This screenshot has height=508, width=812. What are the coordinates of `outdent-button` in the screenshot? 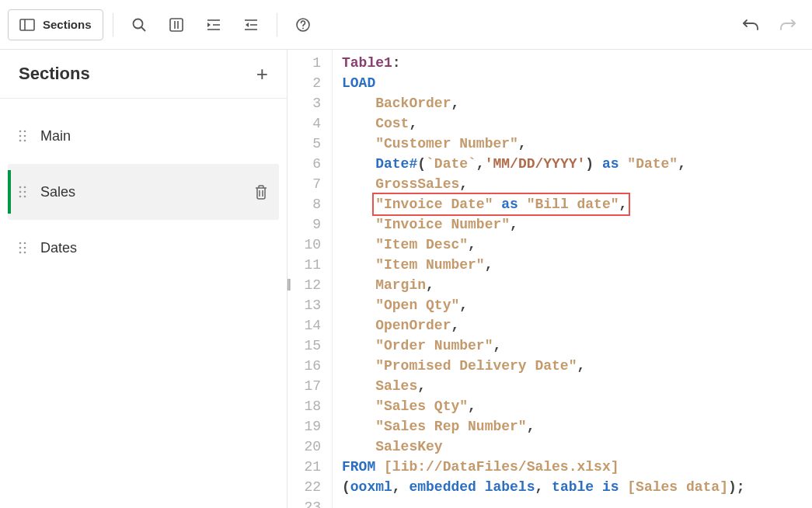 It's located at (251, 25).